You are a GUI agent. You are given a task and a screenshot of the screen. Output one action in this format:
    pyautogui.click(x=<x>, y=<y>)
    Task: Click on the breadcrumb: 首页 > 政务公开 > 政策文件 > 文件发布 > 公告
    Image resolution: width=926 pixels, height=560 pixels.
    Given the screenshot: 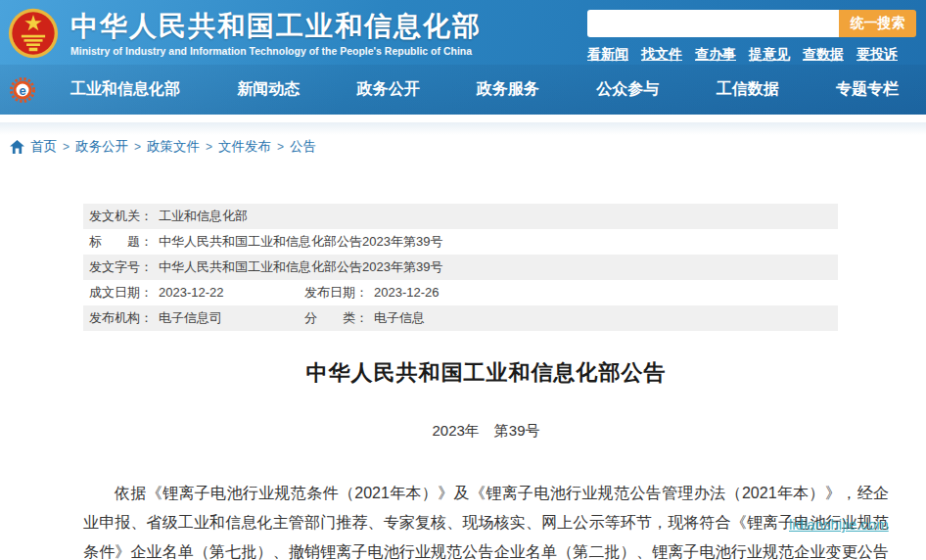 What is the action you would take?
    pyautogui.click(x=162, y=147)
    